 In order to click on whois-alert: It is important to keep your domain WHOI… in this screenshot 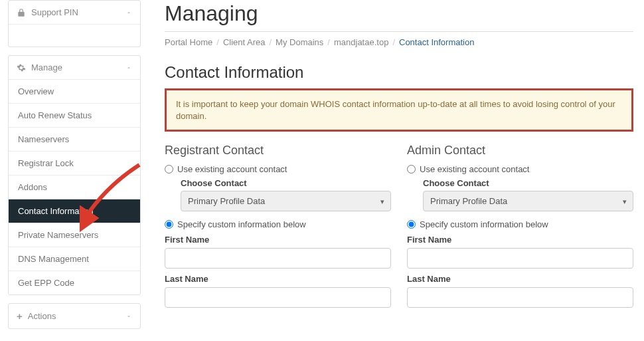, I will do `click(399, 110)`.